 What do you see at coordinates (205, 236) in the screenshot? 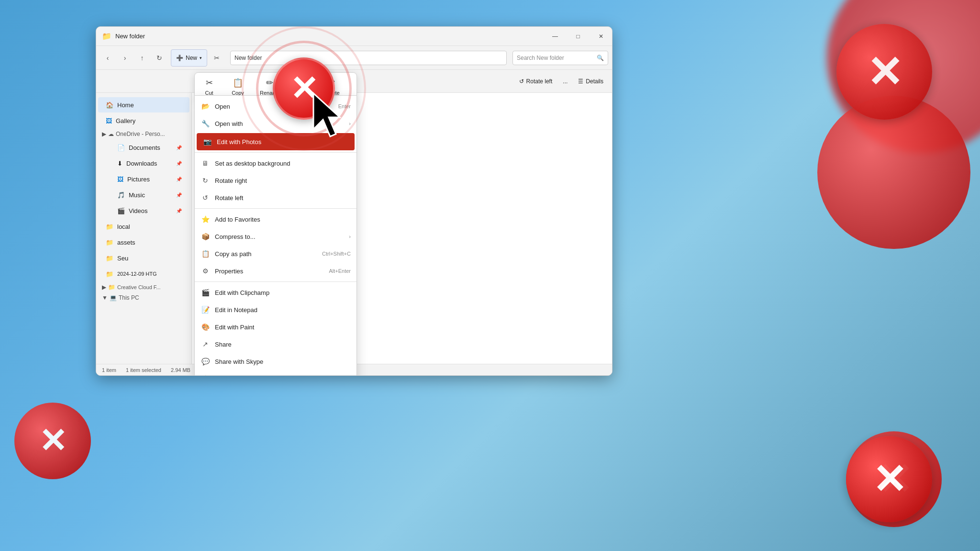
I see `compress-icon: 📦` at bounding box center [205, 236].